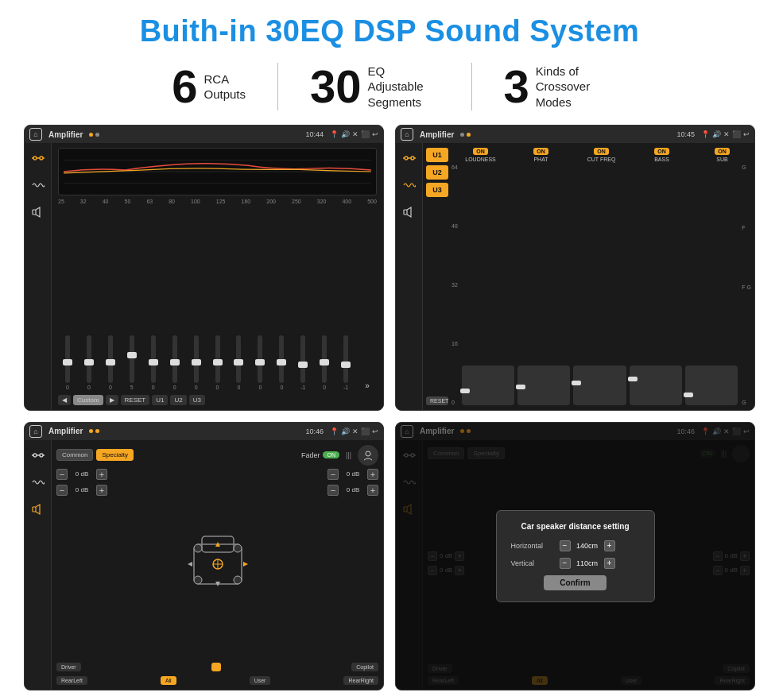 This screenshot has height=700, width=779. I want to click on home-icon: ⌂, so click(36, 134).